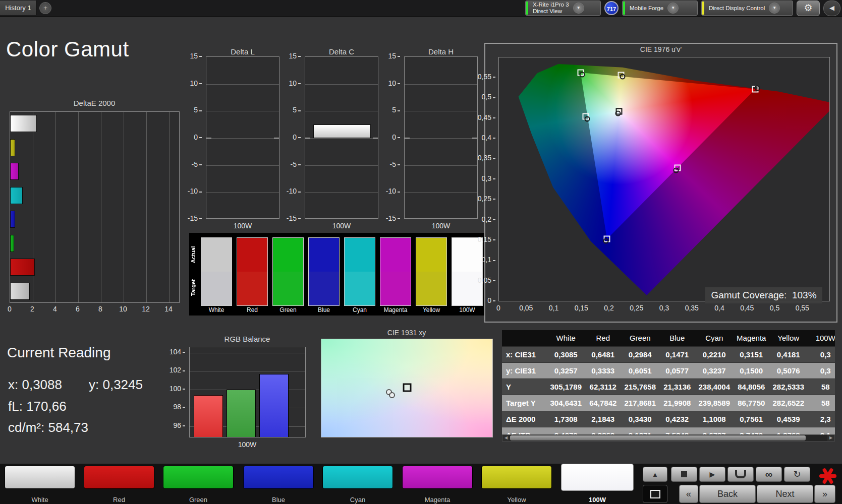 The height and width of the screenshot is (504, 842). What do you see at coordinates (741, 474) in the screenshot?
I see `probe-button` at bounding box center [741, 474].